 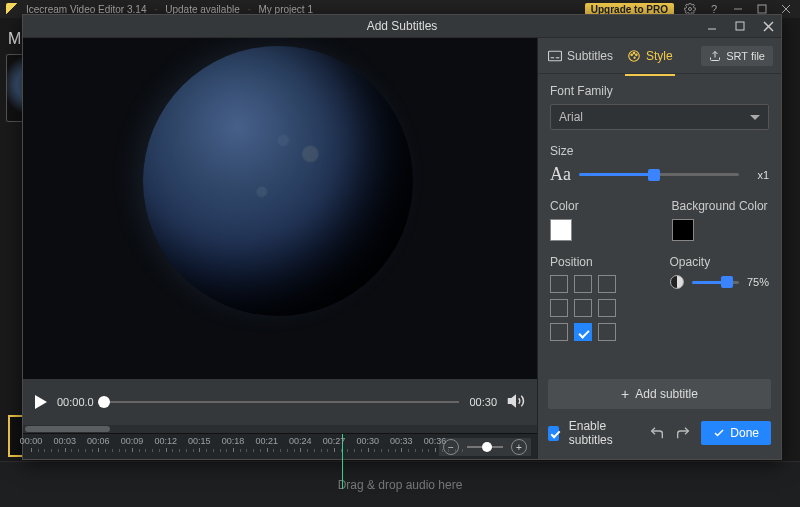 What do you see at coordinates (740, 26) in the screenshot?
I see `modal-maximize-icon` at bounding box center [740, 26].